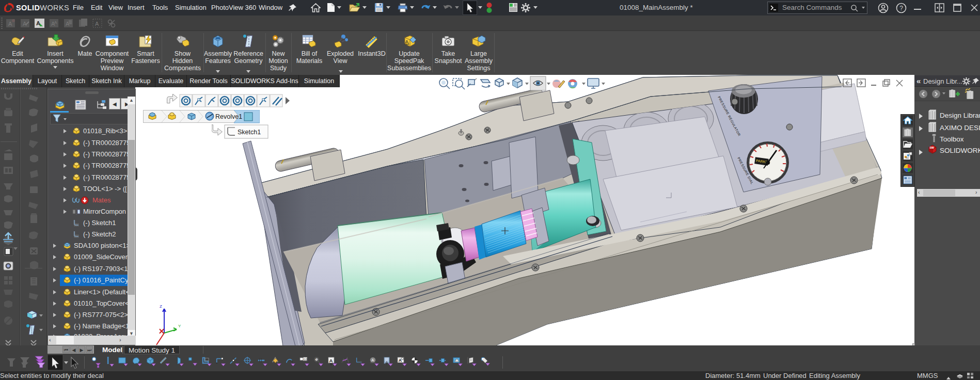 This screenshot has height=380, width=980. I want to click on svg-text: Sketch1, so click(249, 132).